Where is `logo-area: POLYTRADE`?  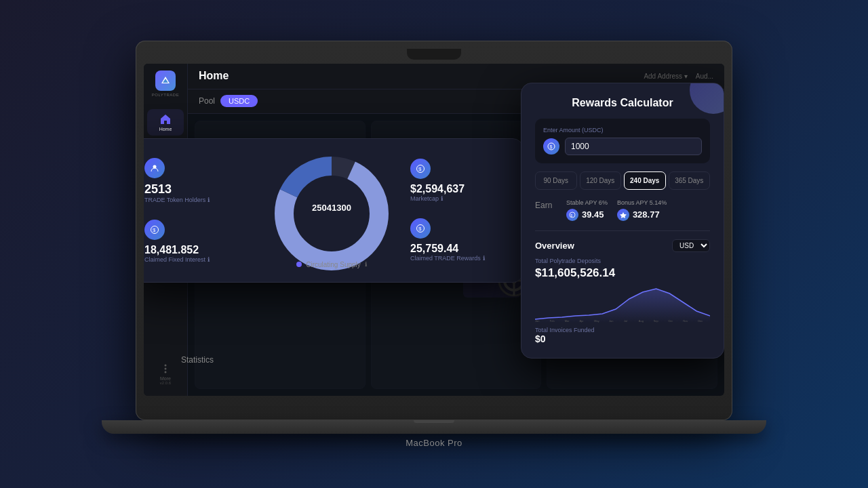
logo-area: POLYTRADE is located at coordinates (165, 84).